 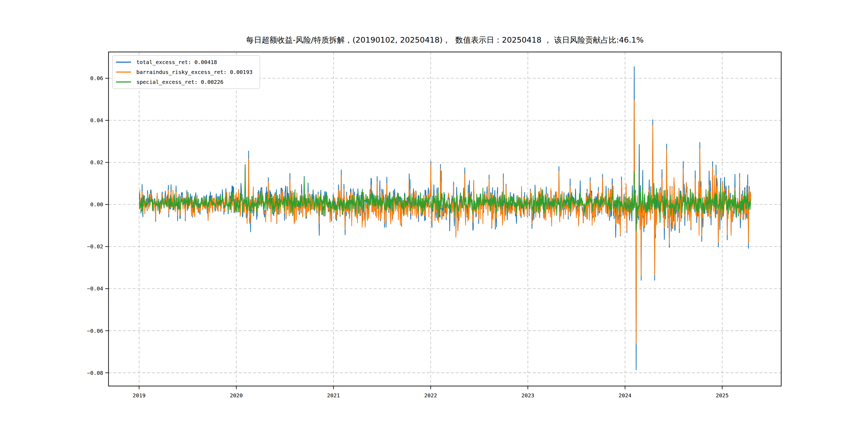 I want to click on x-tick-label: 2025, so click(x=722, y=396).